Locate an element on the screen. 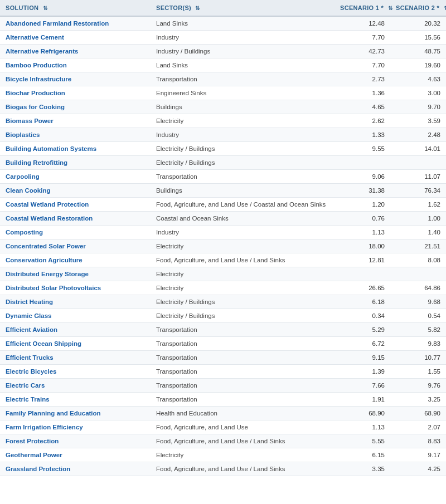  table-row: Bicycle InfrastructureTransportation2.73… is located at coordinates (223, 79).